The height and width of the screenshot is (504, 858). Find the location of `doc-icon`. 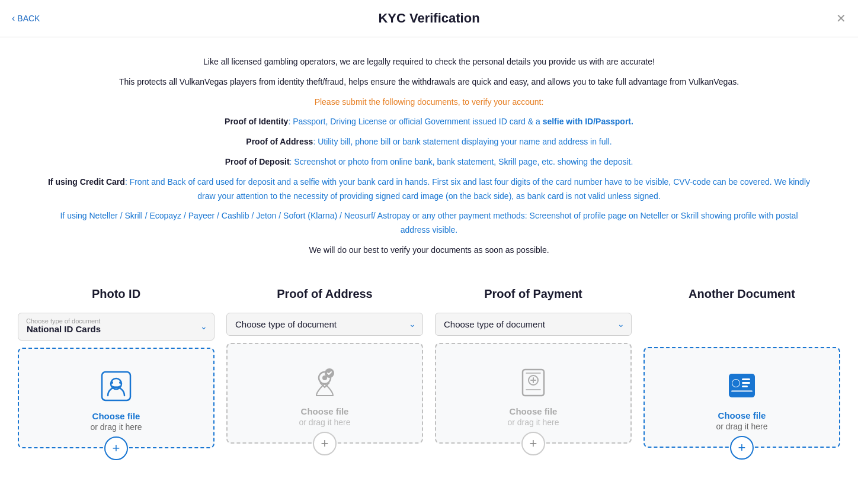

doc-icon is located at coordinates (742, 386).